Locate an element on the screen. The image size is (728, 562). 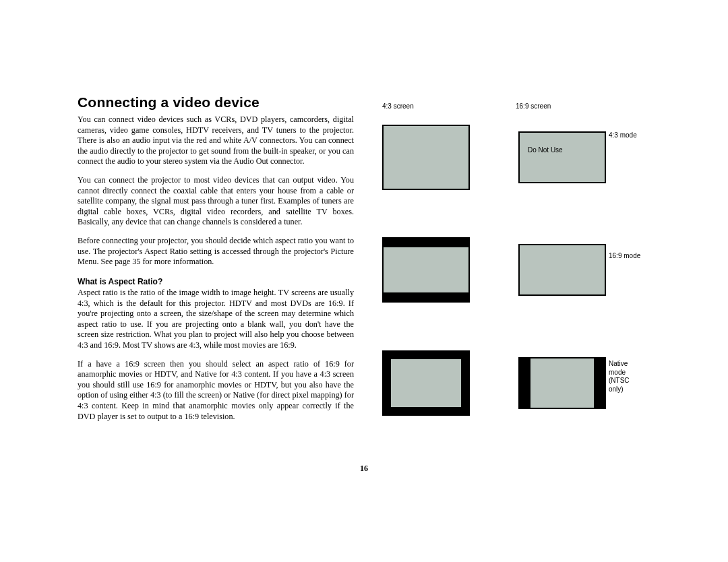
page-number: 16 is located at coordinates (364, 469).